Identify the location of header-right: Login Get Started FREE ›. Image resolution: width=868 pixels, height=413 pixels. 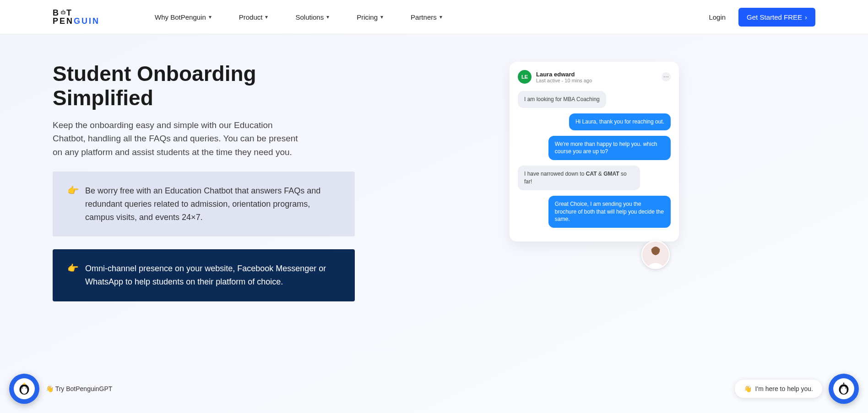
(762, 17).